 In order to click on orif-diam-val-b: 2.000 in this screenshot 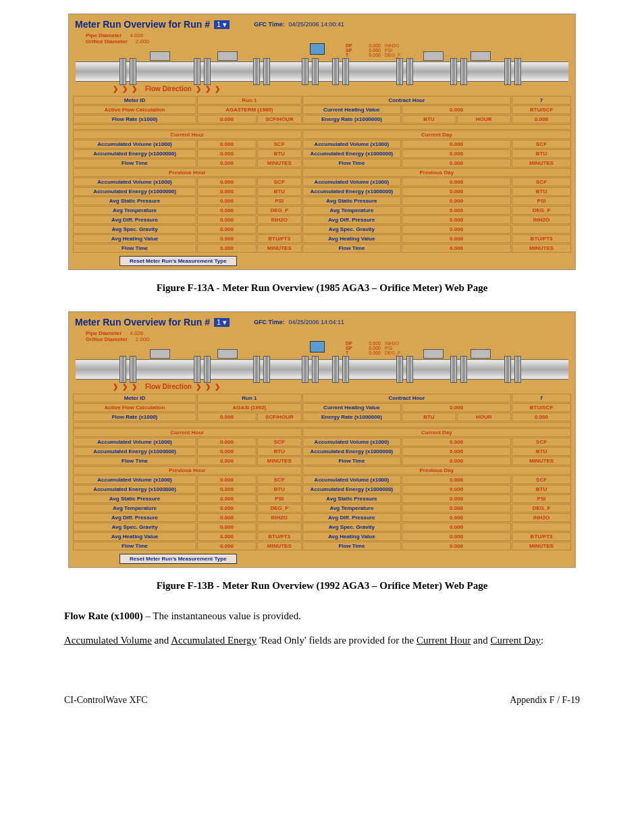, I will do `click(142, 339)`.